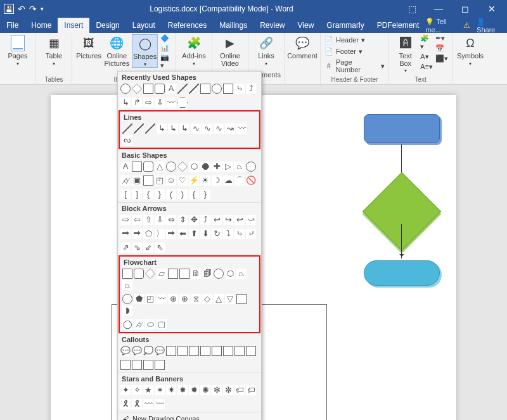 Image resolution: width=507 pixels, height=420 pixels. Describe the element at coordinates (194, 167) in the screenshot. I see `basic-hex: ⬡` at that location.